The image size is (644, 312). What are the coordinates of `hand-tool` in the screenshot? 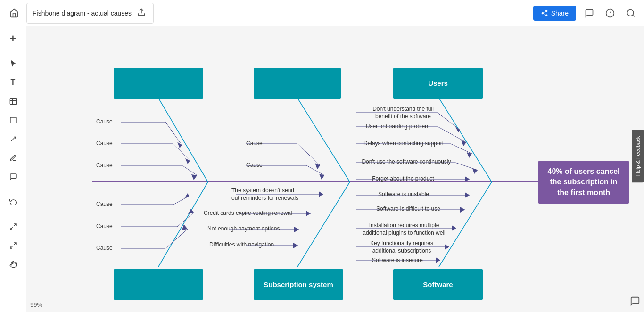 It's located at (13, 264).